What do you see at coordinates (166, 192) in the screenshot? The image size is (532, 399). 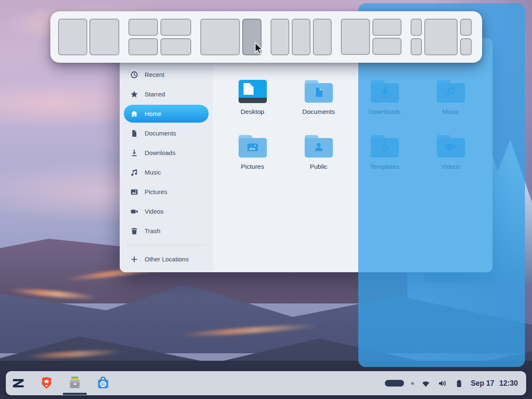 I see `sidebar-item-pictures: Pictures` at bounding box center [166, 192].